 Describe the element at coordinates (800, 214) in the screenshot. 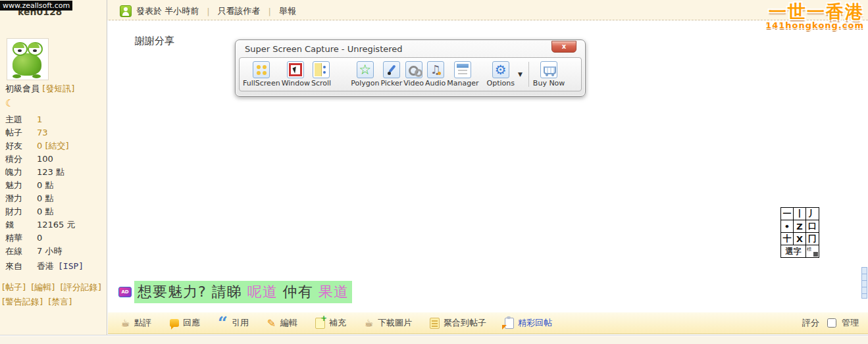

I see `ime-key-vertical: 丨` at that location.